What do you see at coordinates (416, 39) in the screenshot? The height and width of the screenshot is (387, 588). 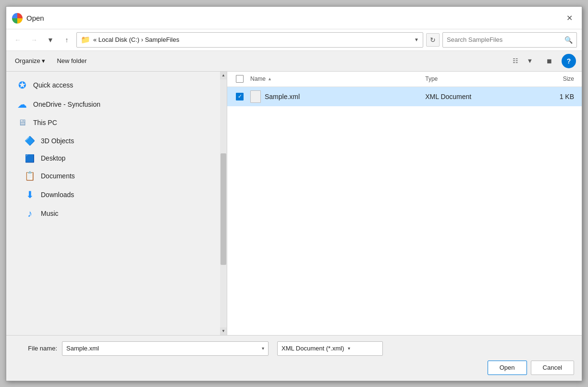 I see `path-dropdown-icon: ▼` at bounding box center [416, 39].